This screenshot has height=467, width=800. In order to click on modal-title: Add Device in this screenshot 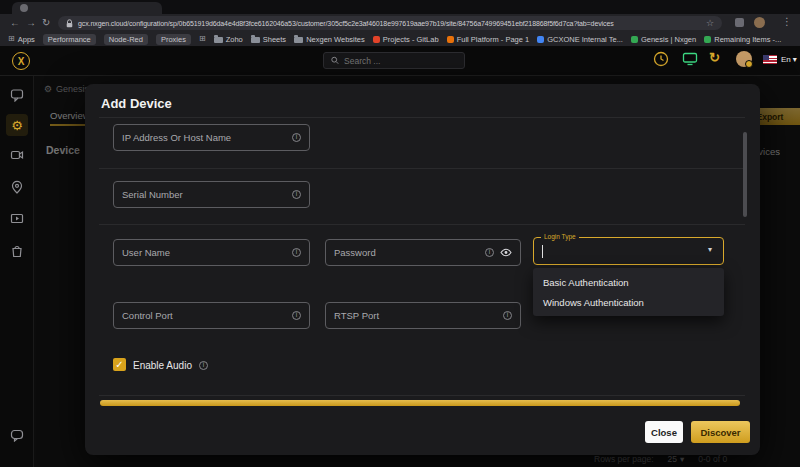, I will do `click(136, 104)`.